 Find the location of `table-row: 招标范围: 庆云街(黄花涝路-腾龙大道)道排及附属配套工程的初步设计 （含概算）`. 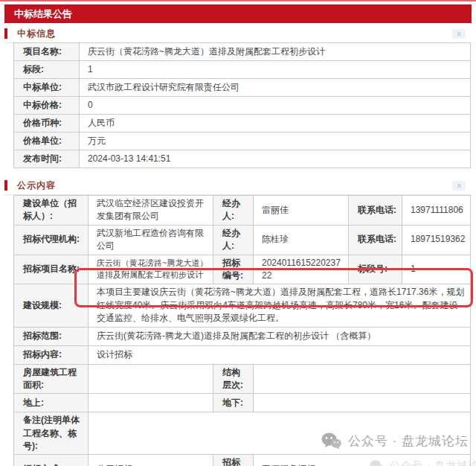

table-row: 招标范围: 庆云街(黄花涝路-腾龙大道)道排及附属配套工程的初步设计 （含概算） is located at coordinates (242, 336).